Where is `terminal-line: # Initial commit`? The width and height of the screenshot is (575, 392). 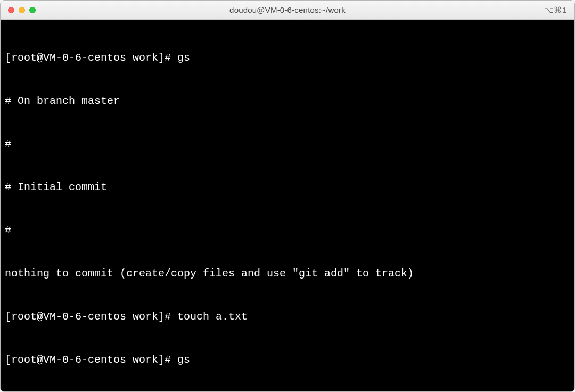
terminal-line: # Initial commit is located at coordinates (288, 187).